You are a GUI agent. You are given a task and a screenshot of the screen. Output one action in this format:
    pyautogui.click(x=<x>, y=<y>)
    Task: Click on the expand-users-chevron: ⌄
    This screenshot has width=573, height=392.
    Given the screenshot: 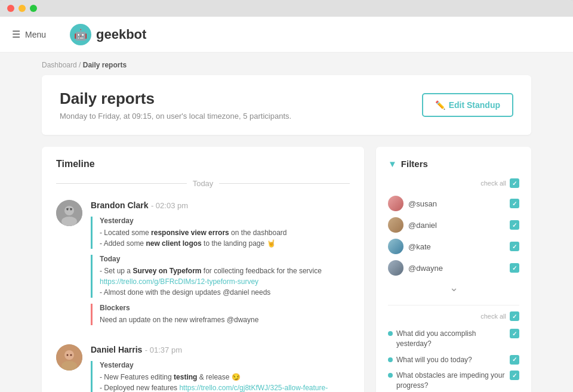 What is the action you would take?
    pyautogui.click(x=454, y=289)
    